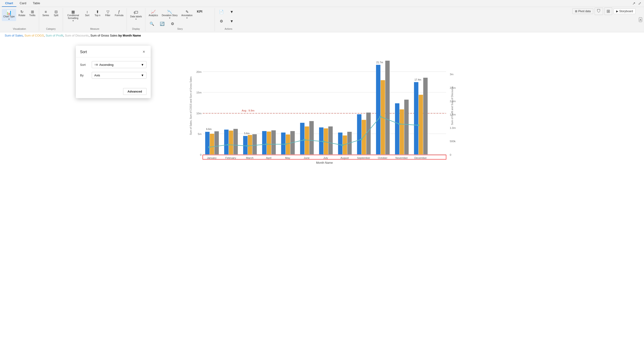 The width and height of the screenshot is (644, 364). What do you see at coordinates (222, 12) in the screenshot?
I see `pdf-icon: 📄` at bounding box center [222, 12].